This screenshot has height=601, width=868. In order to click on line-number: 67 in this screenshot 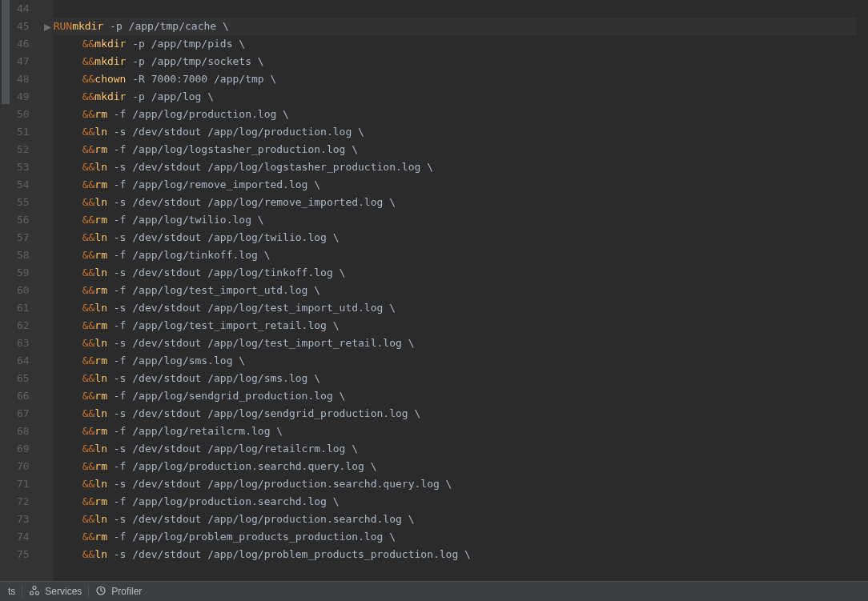, I will do `click(25, 414)`.